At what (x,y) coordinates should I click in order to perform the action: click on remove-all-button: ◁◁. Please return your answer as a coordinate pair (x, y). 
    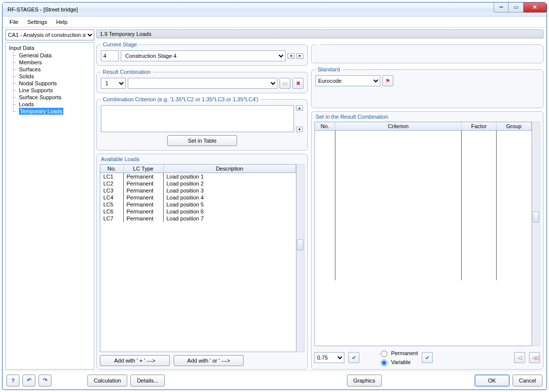
    Looking at the image, I should click on (535, 358).